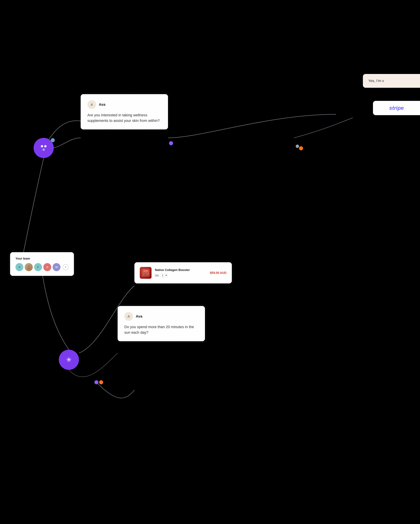 The height and width of the screenshot is (524, 420). What do you see at coordinates (161, 330) in the screenshot?
I see `ava-question-text-2: Do you spend more than 20 minutes in the…` at bounding box center [161, 330].